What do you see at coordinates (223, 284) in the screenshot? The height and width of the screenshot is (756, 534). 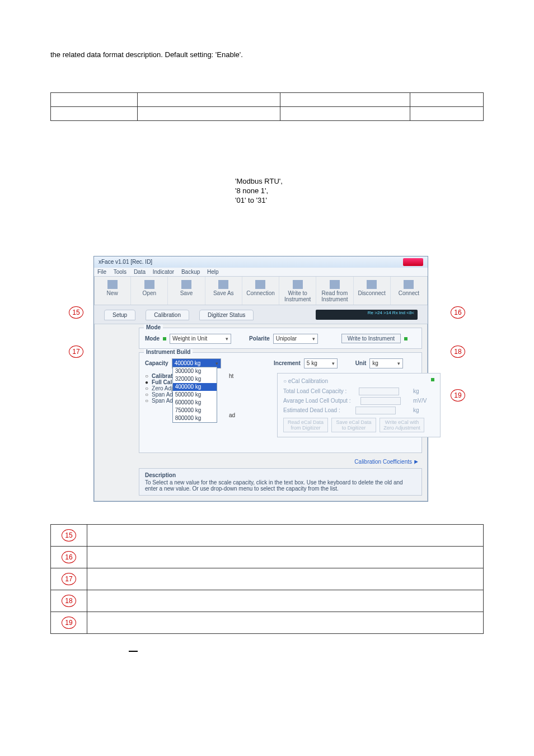 I see `save-as-icon` at bounding box center [223, 284].